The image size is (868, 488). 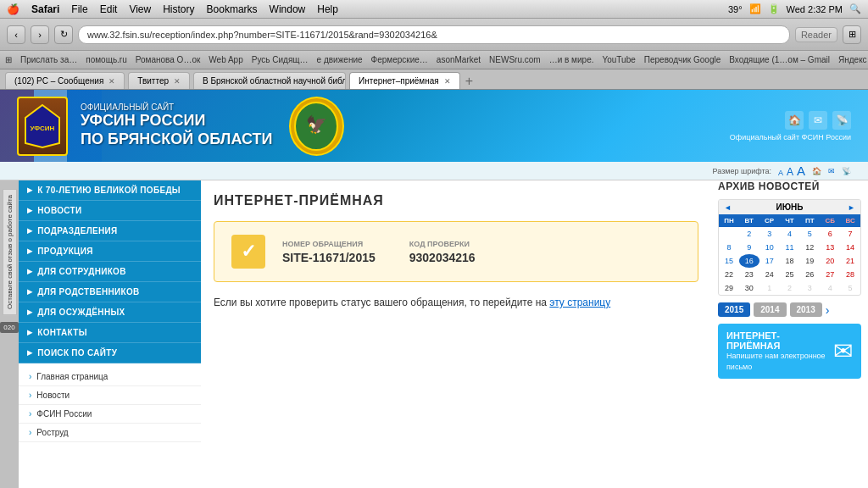 I want to click on bookmark-5: е движение, so click(x=340, y=59).